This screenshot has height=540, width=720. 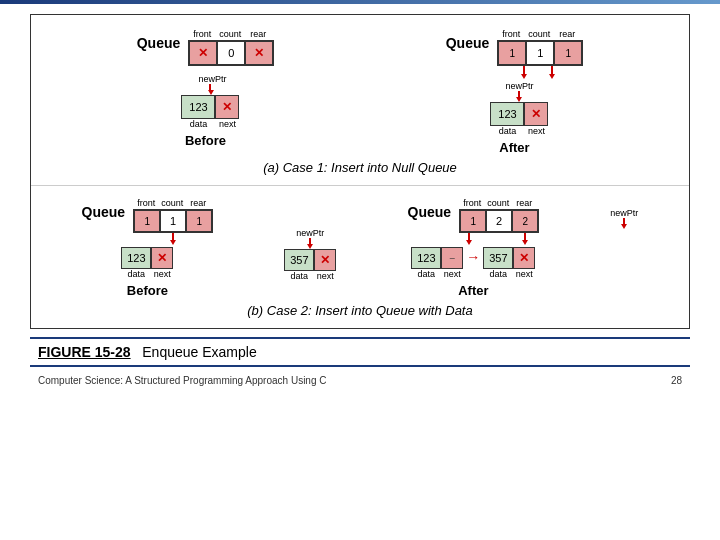 I want to click on case1-after-num-count: 1, so click(x=540, y=53).